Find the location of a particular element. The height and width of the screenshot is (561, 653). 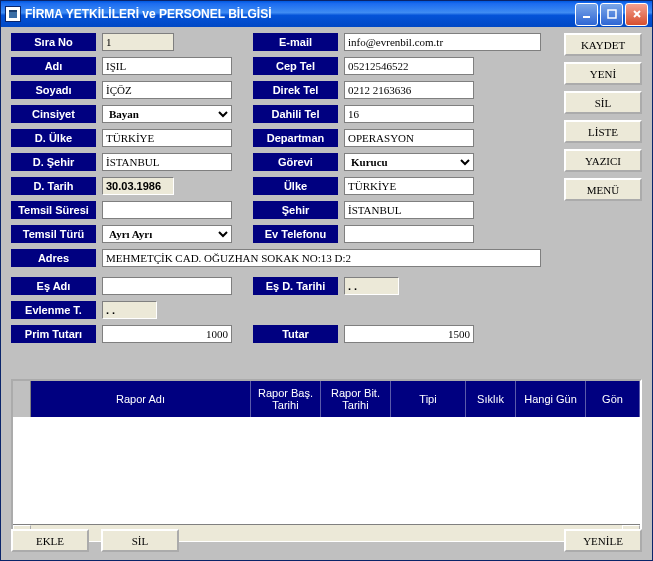

grid-col-tipi: Tipi is located at coordinates (428, 399).